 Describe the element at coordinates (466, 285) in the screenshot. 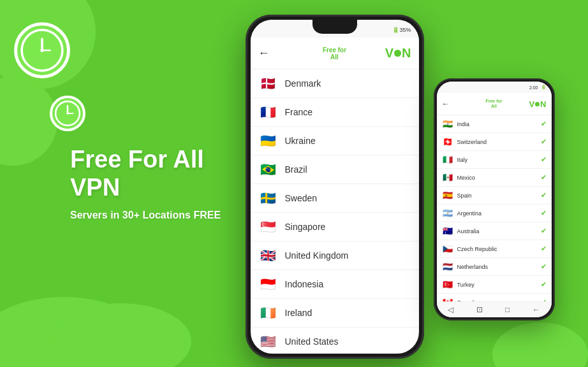

I see `small-country-name: Turkey` at that location.